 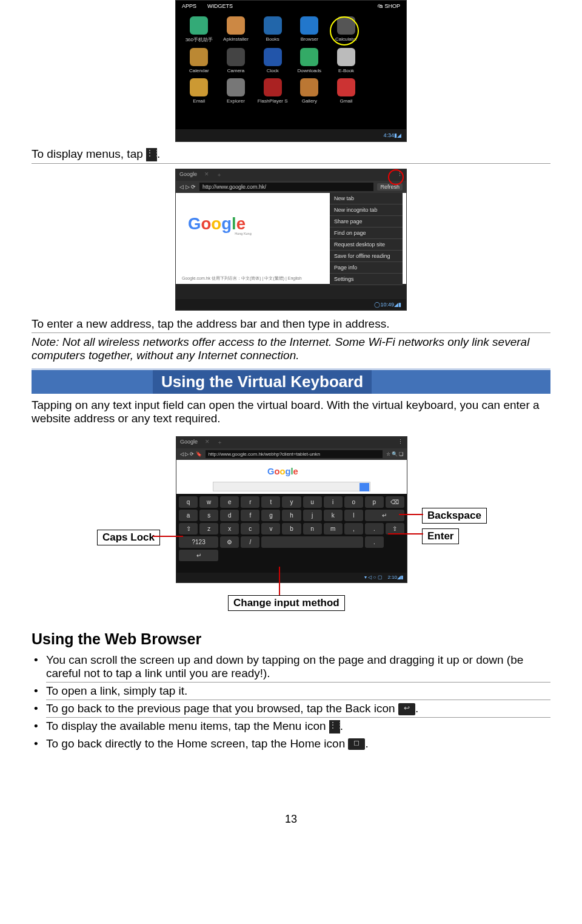 What do you see at coordinates (440, 536) in the screenshot?
I see `callout-enter: Enter` at bounding box center [440, 536].